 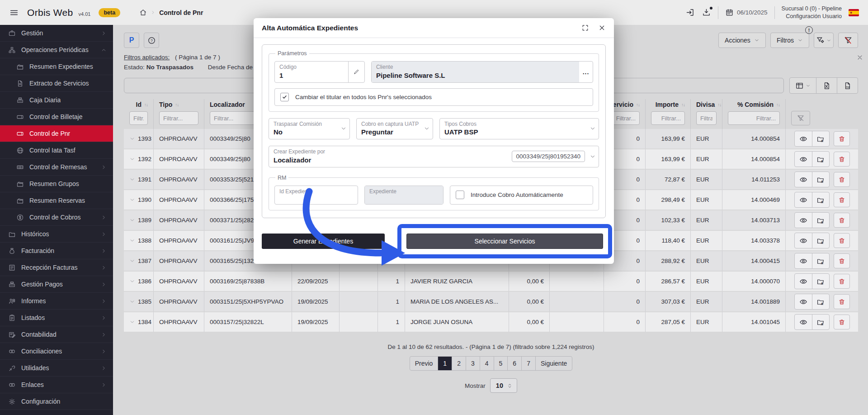 I want to click on filter-input-divisa, so click(x=706, y=118).